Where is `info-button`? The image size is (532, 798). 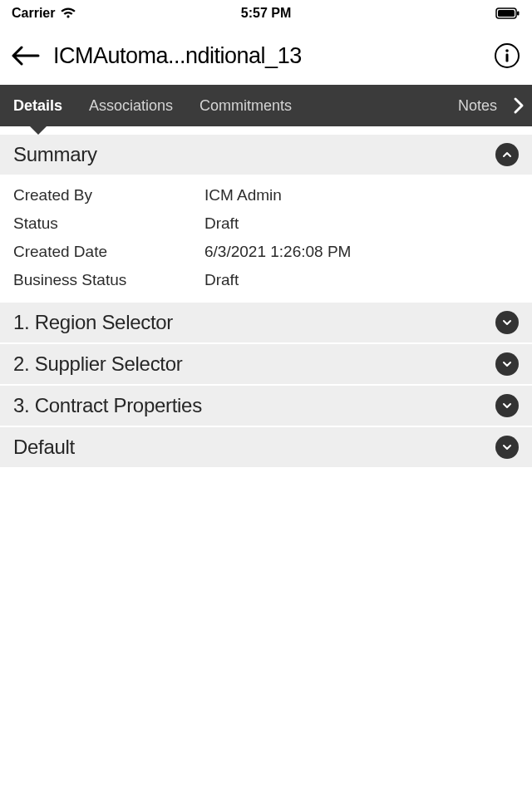 info-button is located at coordinates (507, 56).